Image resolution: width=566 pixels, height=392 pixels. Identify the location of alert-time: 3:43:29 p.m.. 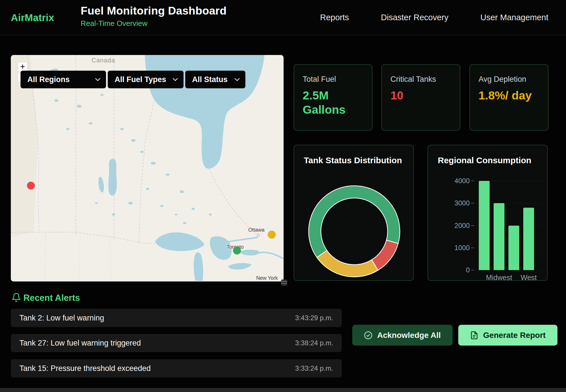
(314, 318).